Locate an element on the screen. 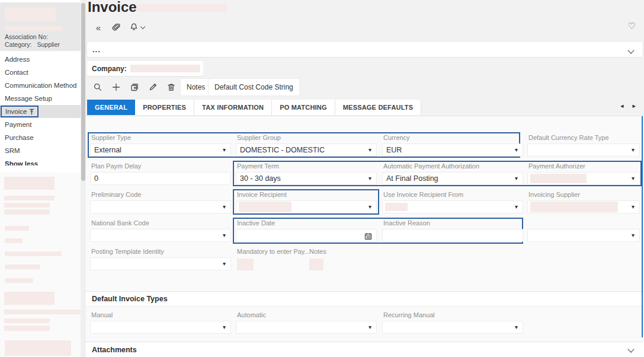 This screenshot has height=357, width=644. sidebar-scrollbar is located at coordinates (83, 179).